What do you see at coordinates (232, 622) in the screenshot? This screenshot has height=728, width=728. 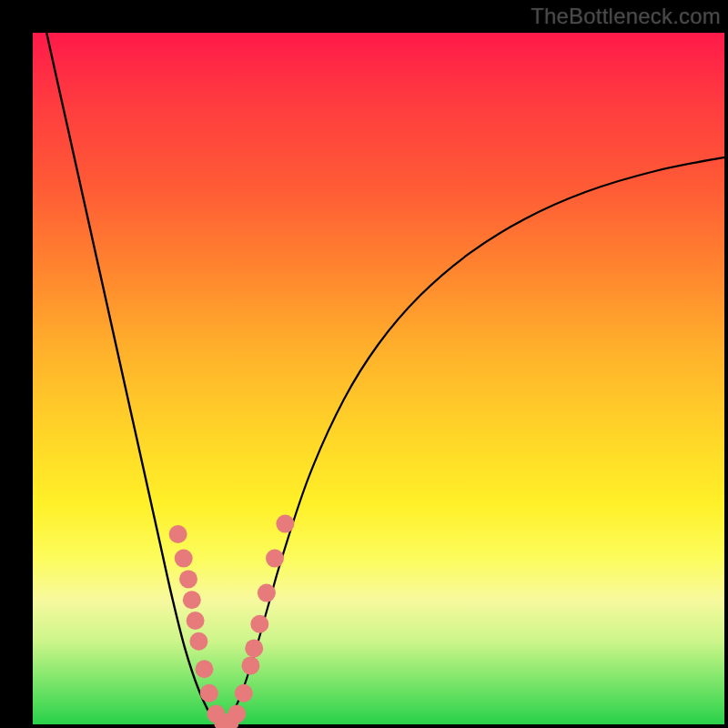 I see `highlight-dots` at bounding box center [232, 622].